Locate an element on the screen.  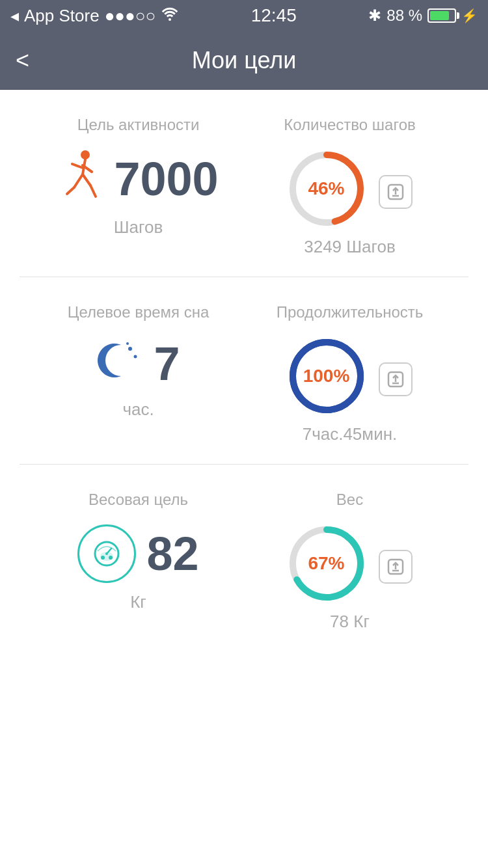
weight-left: Весовая цель is located at coordinates (138, 552).